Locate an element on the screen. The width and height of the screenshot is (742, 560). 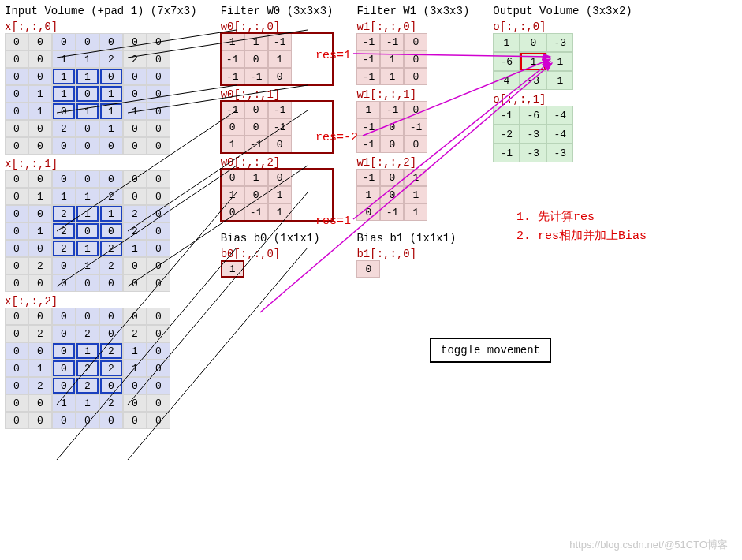
res-label-1: res=-2 is located at coordinates (337, 137).